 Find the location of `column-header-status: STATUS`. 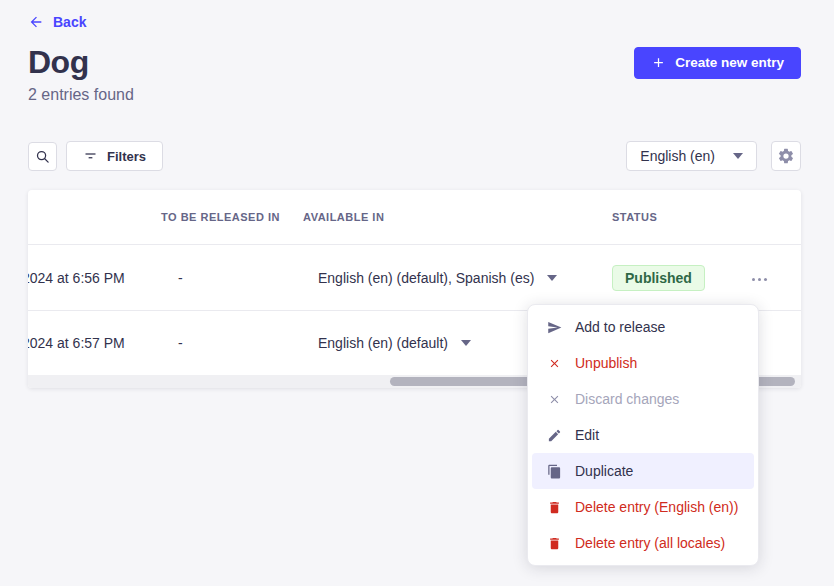

column-header-status: STATUS is located at coordinates (665, 217).